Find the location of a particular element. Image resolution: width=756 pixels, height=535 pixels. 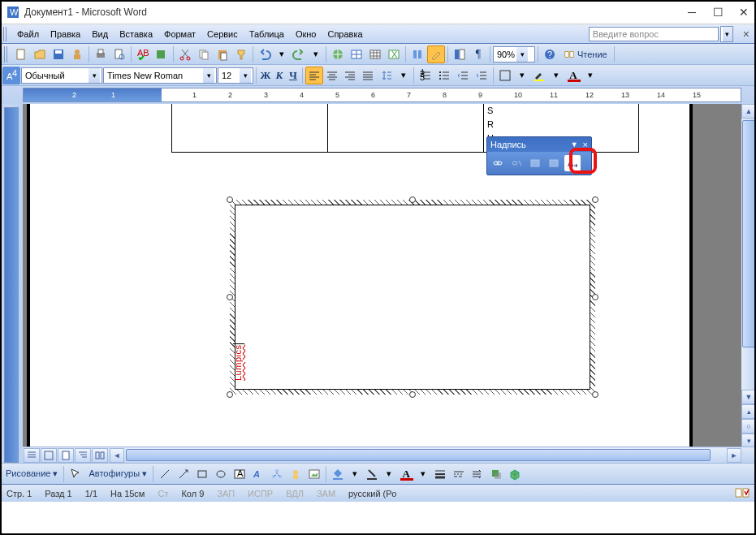

size-combo: 12▾ is located at coordinates (235, 76).